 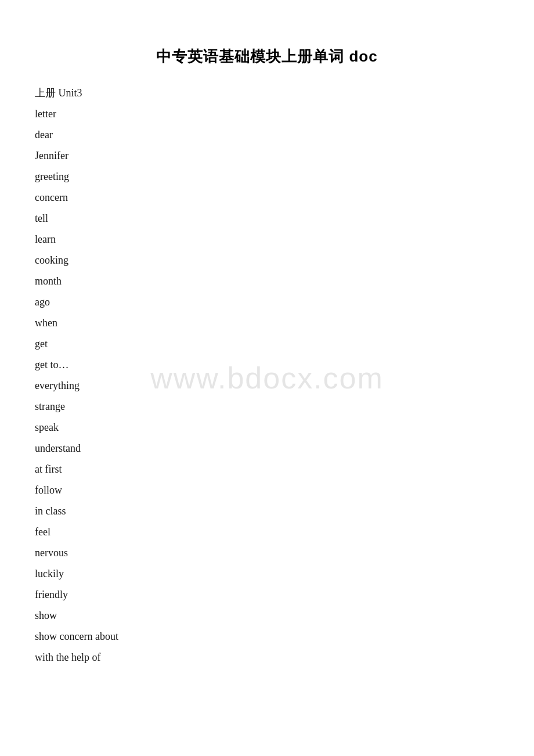 What do you see at coordinates (267, 532) in the screenshot?
I see `list-item: feel` at bounding box center [267, 532].